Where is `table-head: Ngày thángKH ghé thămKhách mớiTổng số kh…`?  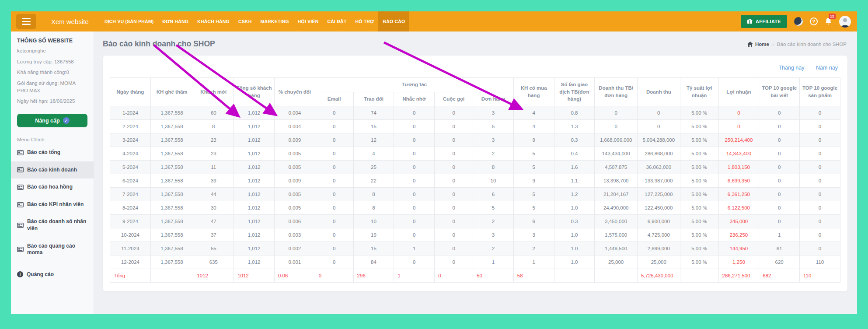
table-head: Ngày thángKH ghé thămKhách mớiTổng số kh… is located at coordinates (475, 92).